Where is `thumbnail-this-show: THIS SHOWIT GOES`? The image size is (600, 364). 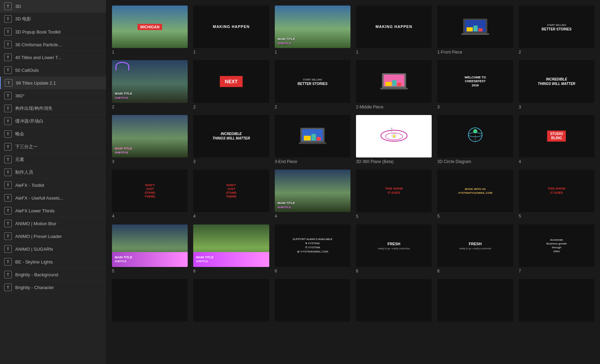 thumbnail-this-show: THIS SHOWIT GOES is located at coordinates (394, 191).